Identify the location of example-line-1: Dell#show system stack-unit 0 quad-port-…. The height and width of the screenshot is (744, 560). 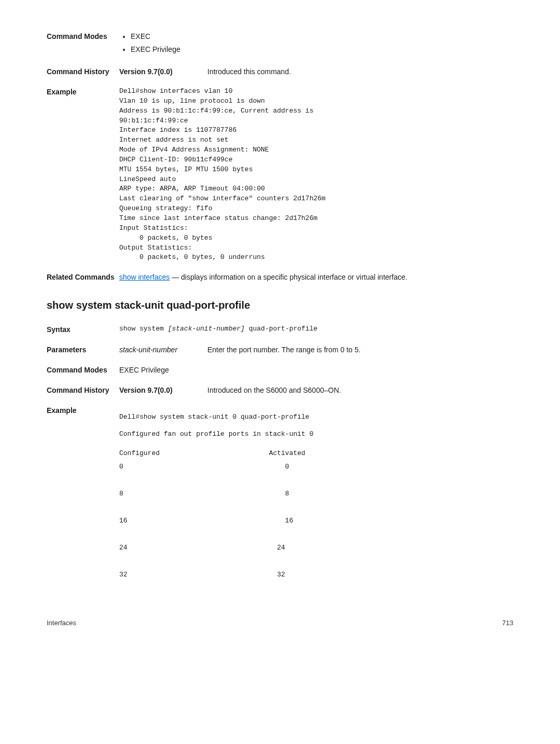
(316, 417).